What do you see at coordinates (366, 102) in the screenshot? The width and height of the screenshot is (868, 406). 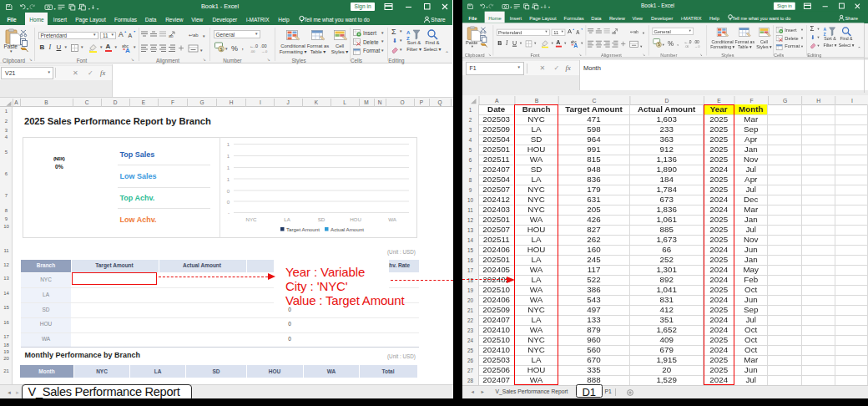 I see `svg-text: M` at bounding box center [366, 102].